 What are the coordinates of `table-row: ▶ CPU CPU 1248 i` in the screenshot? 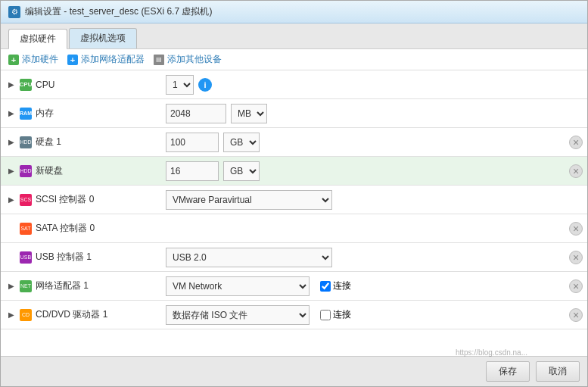 It's located at (294, 85).